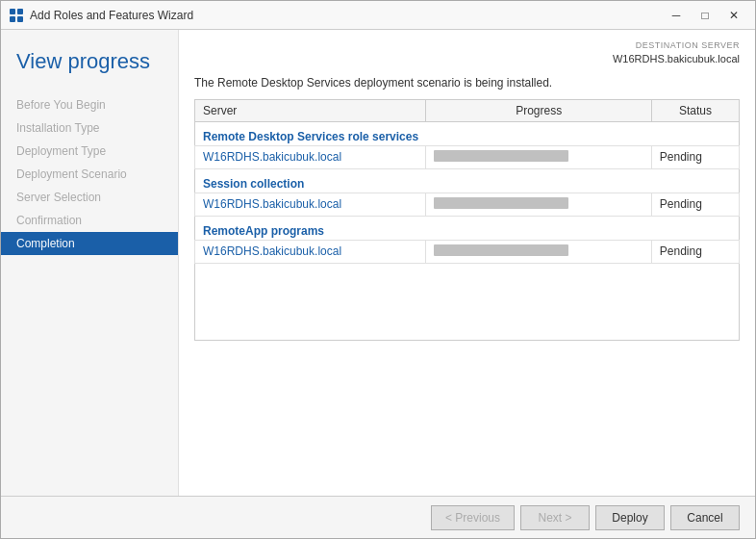 This screenshot has width=756, height=539. I want to click on section-rds-heading: Remote Desktop Services role services, so click(467, 133).